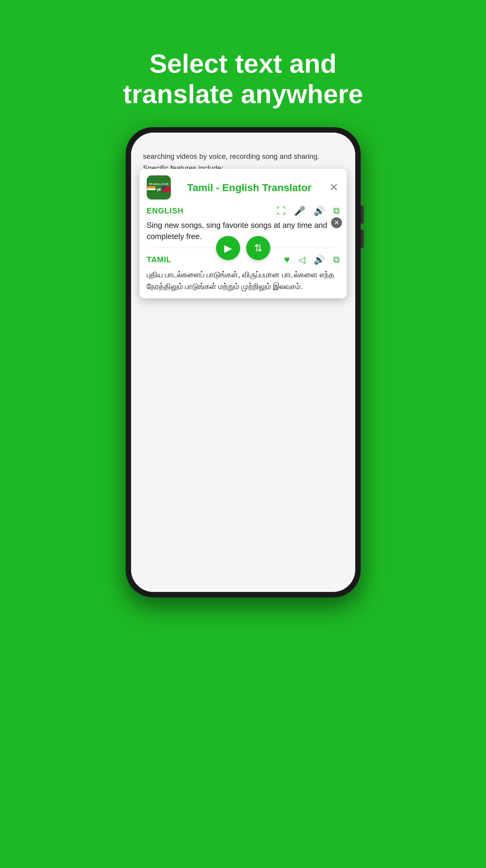 Image resolution: width=486 pixels, height=868 pixels. What do you see at coordinates (159, 259) in the screenshot?
I see `target-language-label: TAMIL` at bounding box center [159, 259].